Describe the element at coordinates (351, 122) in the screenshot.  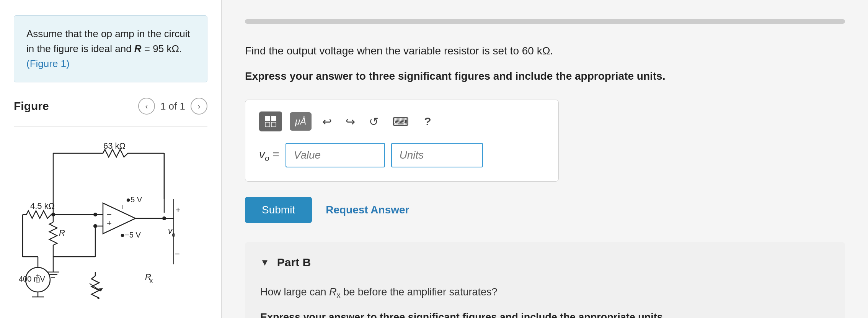
I see `redo-button: ↪` at that location.